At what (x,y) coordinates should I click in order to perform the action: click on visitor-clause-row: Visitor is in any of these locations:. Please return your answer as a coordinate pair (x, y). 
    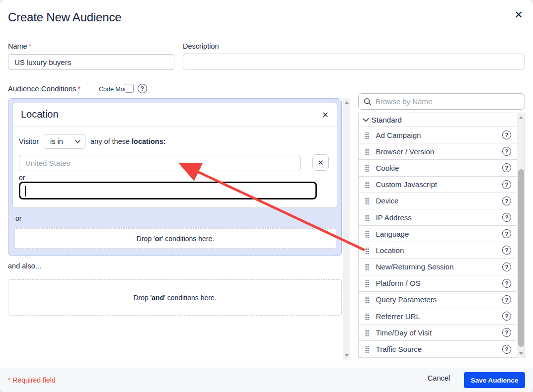
    Looking at the image, I should click on (92, 141).